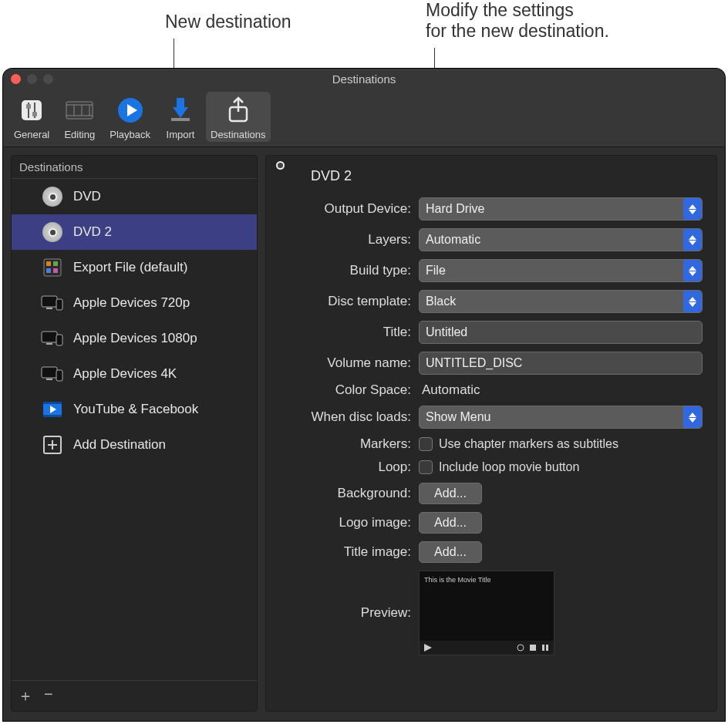  Describe the element at coordinates (32, 79) in the screenshot. I see `minimize-window-button` at that location.